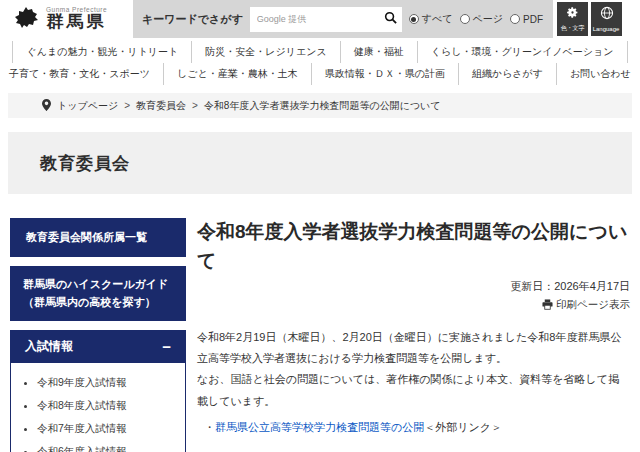 The image size is (640, 452). Describe the element at coordinates (320, 163) in the screenshot. I see `section-banner: 教育委員会` at that location.